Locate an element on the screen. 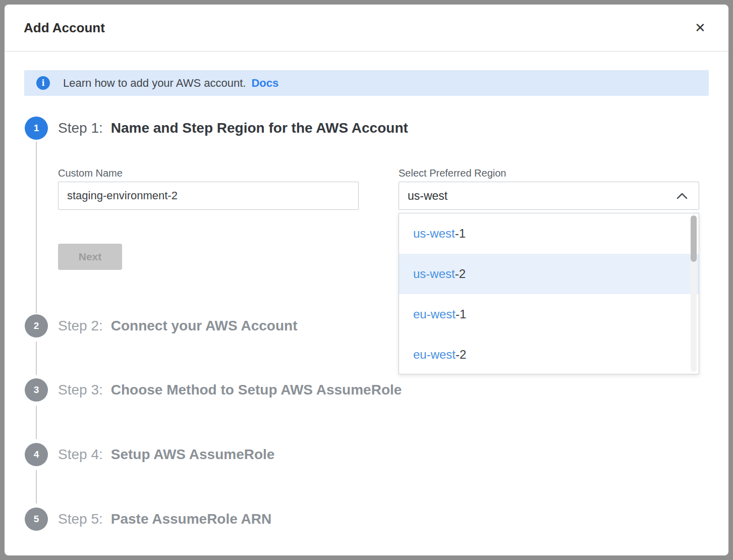 This screenshot has height=560, width=733. step-3-number: 3 is located at coordinates (36, 390).